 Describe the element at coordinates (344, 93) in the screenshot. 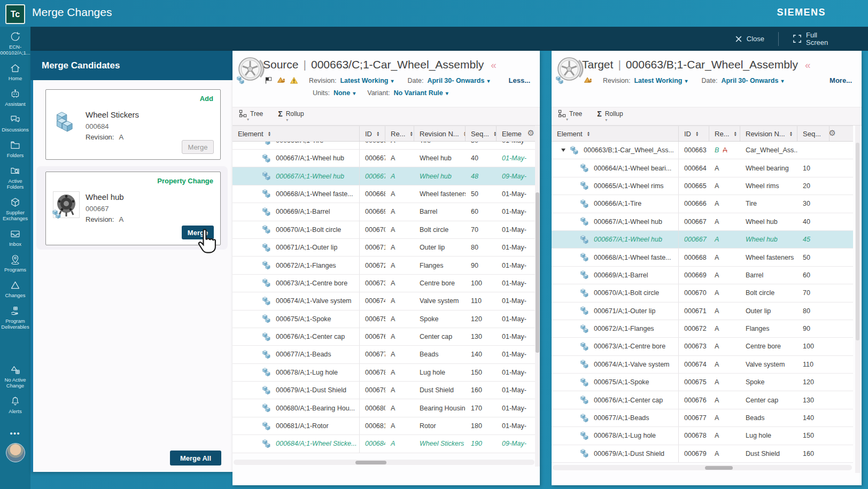

I see `units-dropdown: None` at that location.